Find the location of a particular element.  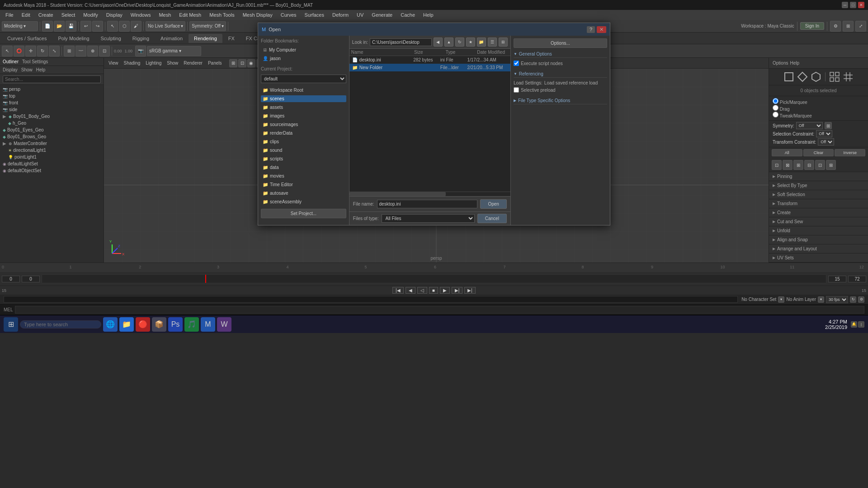

timeline-start-input is located at coordinates (11, 279).